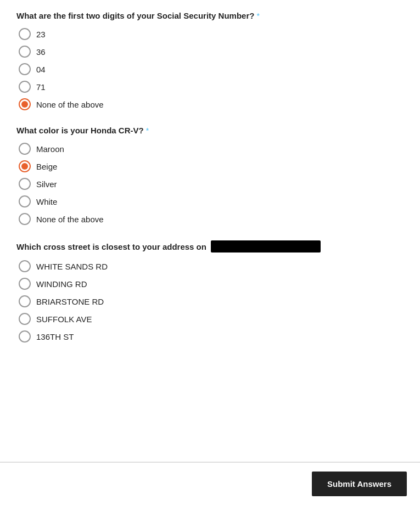  I want to click on option-label: SUFFOLK AVE, so click(64, 319).